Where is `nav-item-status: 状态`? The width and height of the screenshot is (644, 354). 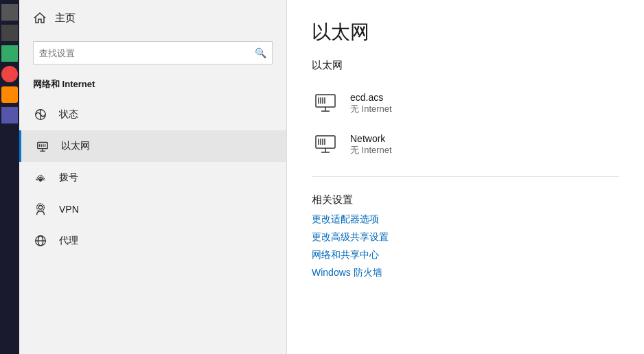 nav-item-status: 状态 is located at coordinates (152, 115).